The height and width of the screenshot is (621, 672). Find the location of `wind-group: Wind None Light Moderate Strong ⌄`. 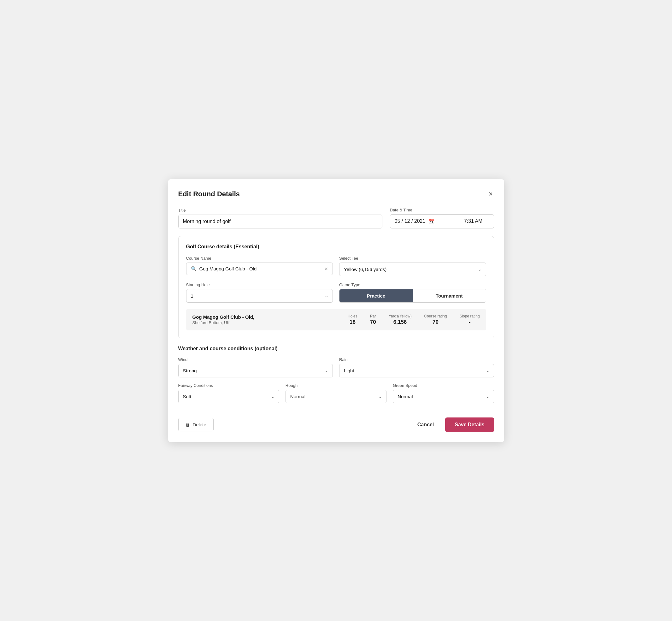

wind-group: Wind None Light Moderate Strong ⌄ is located at coordinates (256, 367).